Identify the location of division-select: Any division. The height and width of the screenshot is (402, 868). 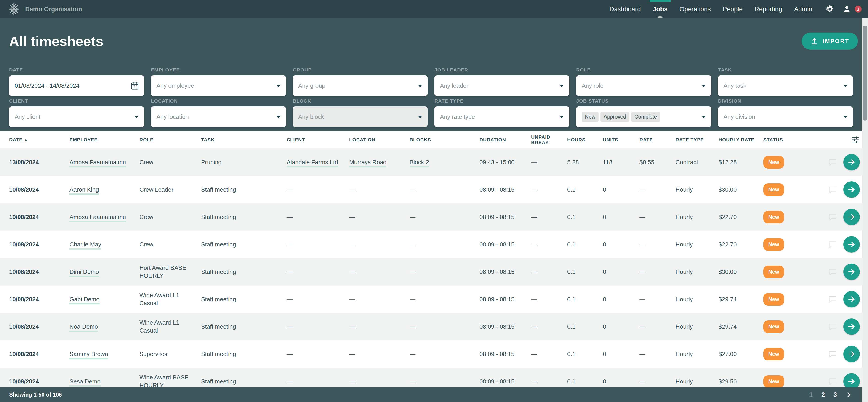
(785, 116).